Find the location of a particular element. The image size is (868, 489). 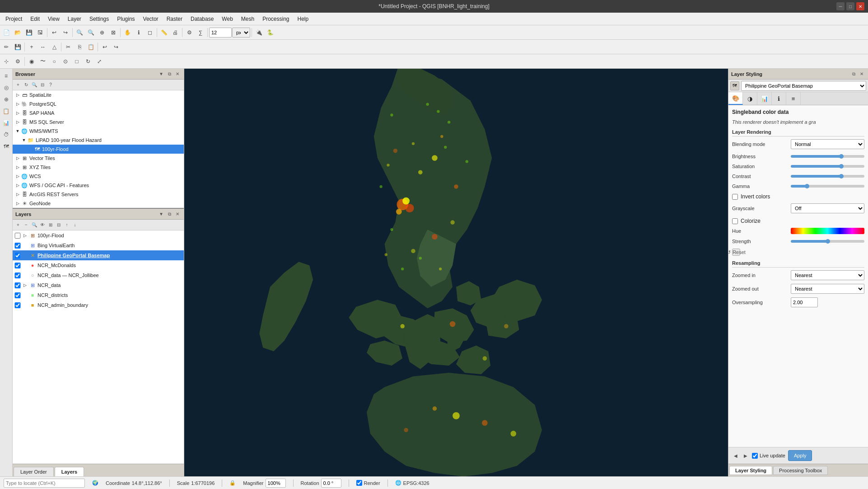

minimize-button: ─ is located at coordinates (840, 6).